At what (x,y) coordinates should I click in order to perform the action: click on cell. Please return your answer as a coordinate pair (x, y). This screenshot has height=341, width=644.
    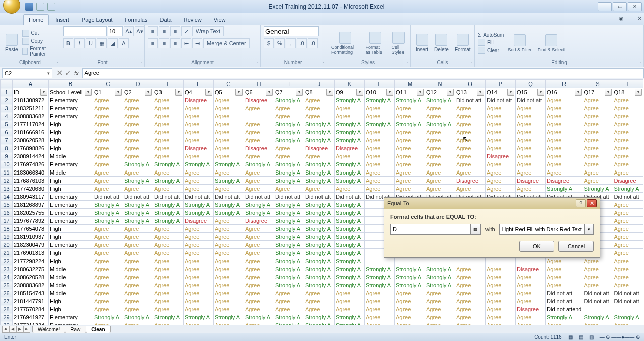
    Looking at the image, I should click on (470, 261).